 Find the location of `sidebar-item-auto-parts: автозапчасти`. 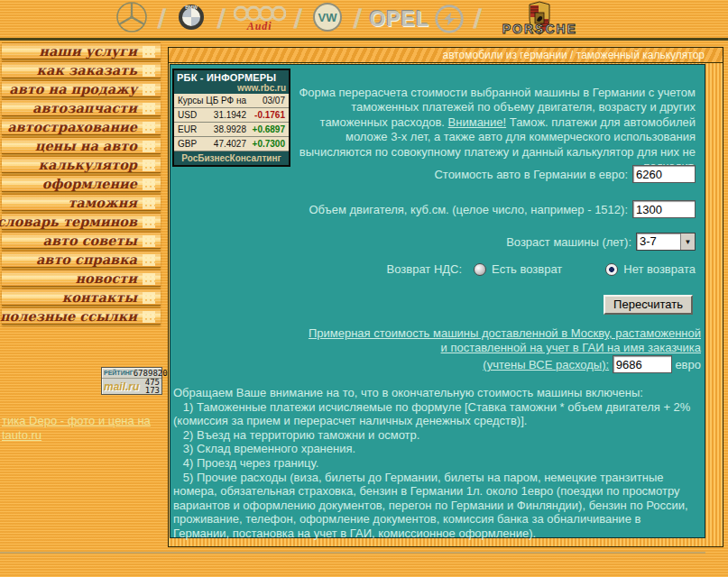

sidebar-item-auto-parts: автозапчасти is located at coordinates (81, 108).